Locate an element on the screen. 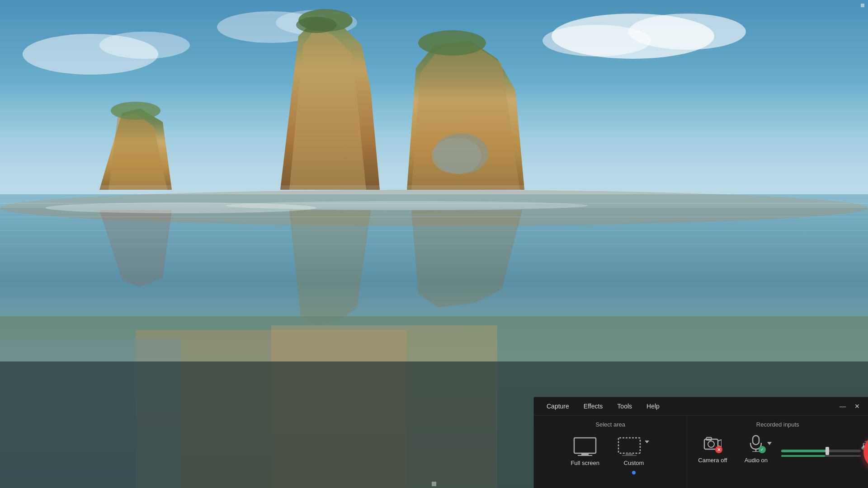 This screenshot has width=868, height=488. mic-dropdown-icon is located at coordinates (769, 443).